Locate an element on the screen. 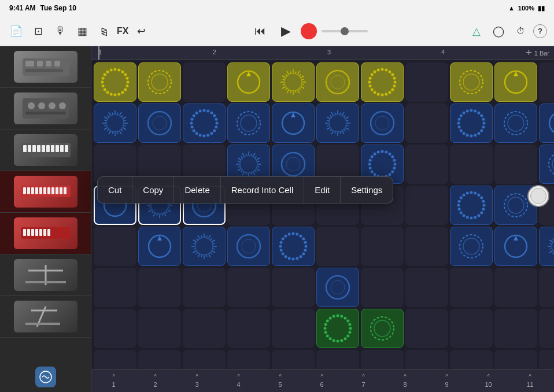 The height and width of the screenshot is (392, 554). context-menu-item-cut: Cut is located at coordinates (115, 190).